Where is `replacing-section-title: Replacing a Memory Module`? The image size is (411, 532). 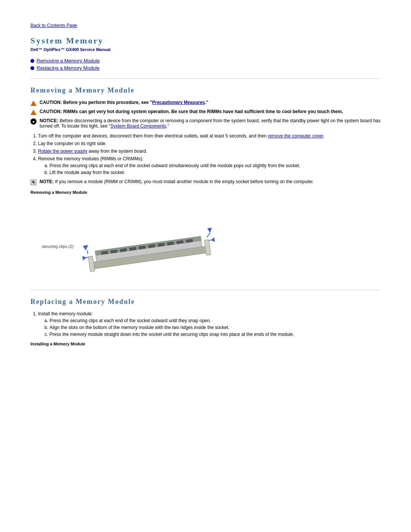 replacing-section-title: Replacing a Memory Module is located at coordinates (206, 302).